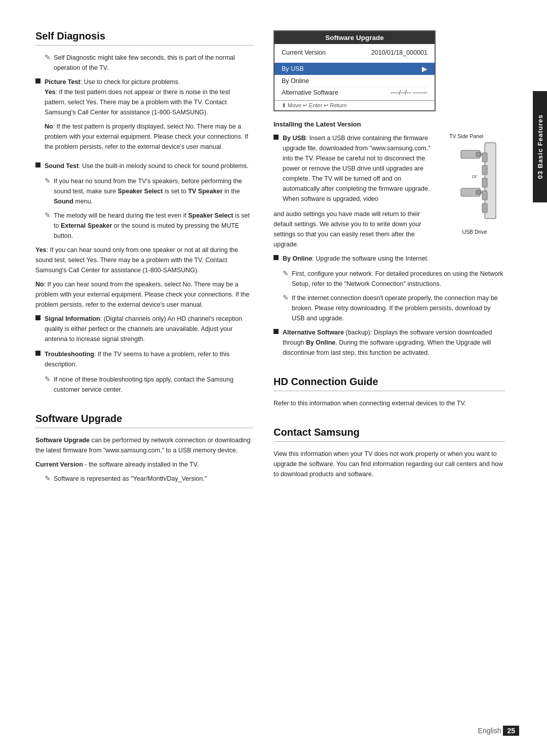 Image resolution: width=547 pixels, height=756 pixels. I want to click on alt-software-item: Alternative Software (backup): Displays …, so click(389, 343).